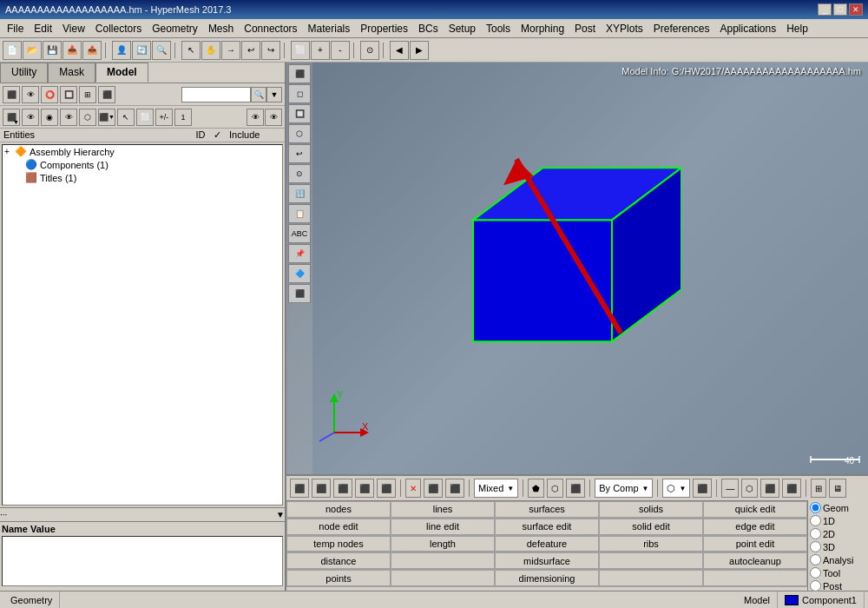 The width and height of the screenshot is (868, 608). What do you see at coordinates (755, 561) in the screenshot?
I see `func-autocleanup: autocleanup` at bounding box center [755, 561].